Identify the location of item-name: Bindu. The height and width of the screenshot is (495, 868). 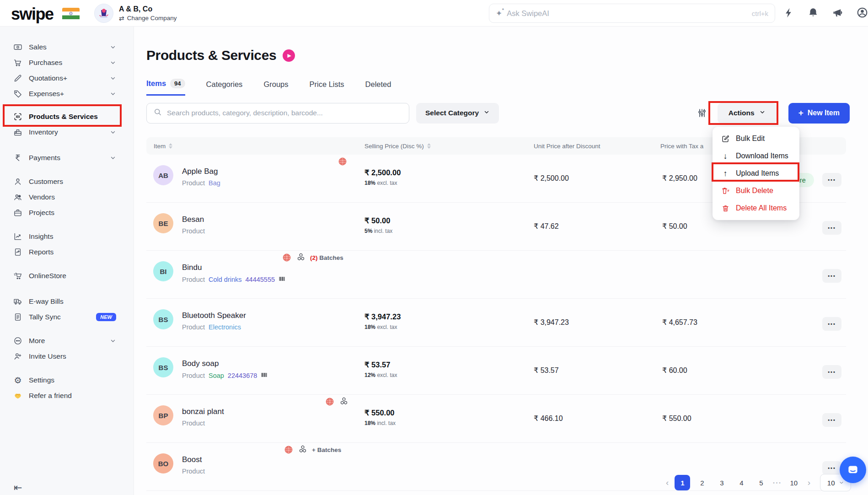
(234, 268).